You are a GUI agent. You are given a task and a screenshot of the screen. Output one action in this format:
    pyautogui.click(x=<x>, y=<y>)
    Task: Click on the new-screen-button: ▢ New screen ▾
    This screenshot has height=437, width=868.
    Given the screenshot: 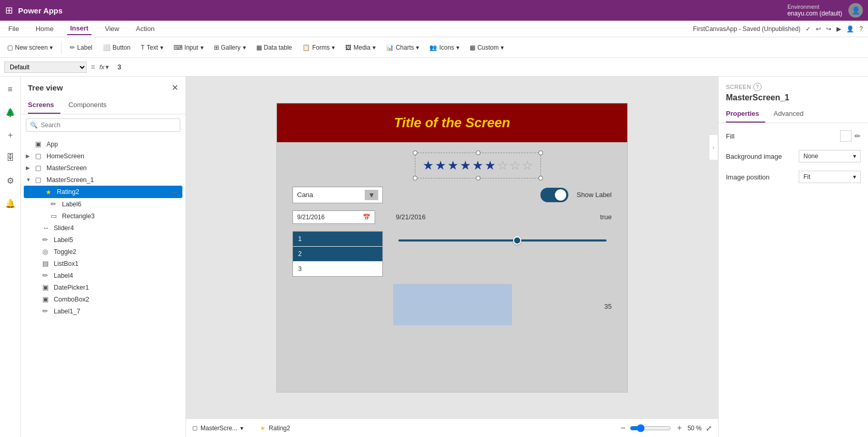 What is the action you would take?
    pyautogui.click(x=30, y=48)
    